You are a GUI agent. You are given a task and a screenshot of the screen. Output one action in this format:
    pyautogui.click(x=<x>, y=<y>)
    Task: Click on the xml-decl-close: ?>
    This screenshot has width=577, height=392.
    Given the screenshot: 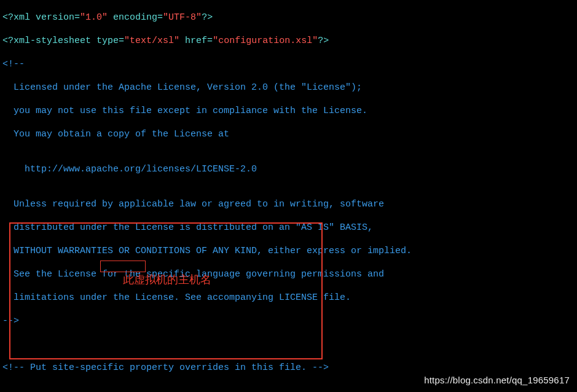 What is the action you would take?
    pyautogui.click(x=207, y=17)
    